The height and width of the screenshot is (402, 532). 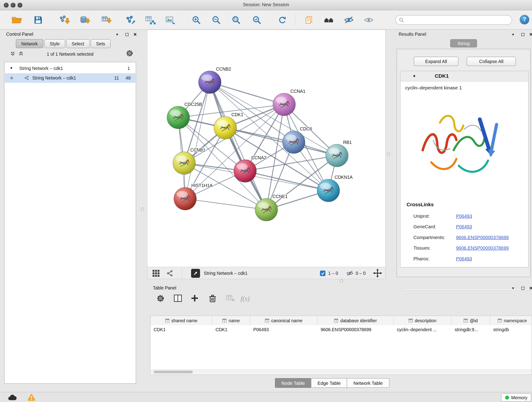 I want to click on network-edge-cdk1-rb1, so click(x=281, y=142).